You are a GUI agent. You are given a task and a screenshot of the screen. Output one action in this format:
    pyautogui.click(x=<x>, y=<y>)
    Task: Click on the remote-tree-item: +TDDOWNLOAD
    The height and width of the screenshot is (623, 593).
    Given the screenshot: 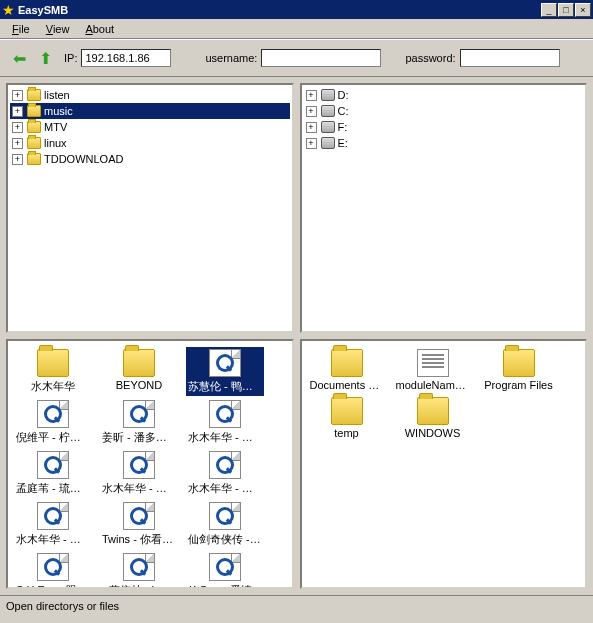 What is the action you would take?
    pyautogui.click(x=150, y=159)
    